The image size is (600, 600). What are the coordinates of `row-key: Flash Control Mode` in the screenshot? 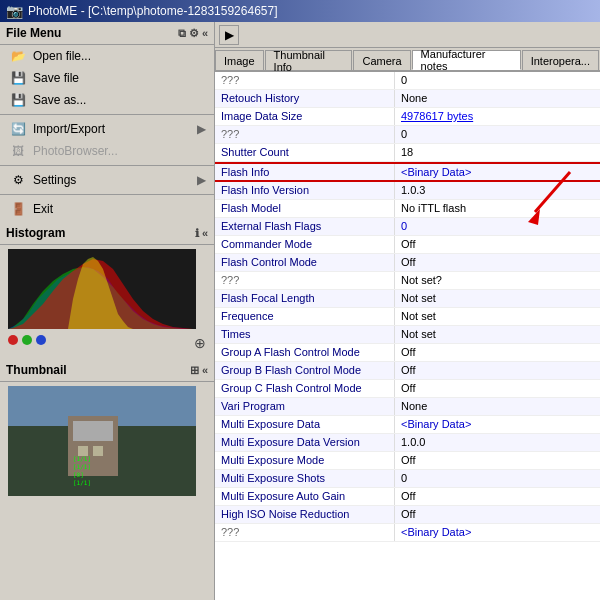 It's located at (305, 262).